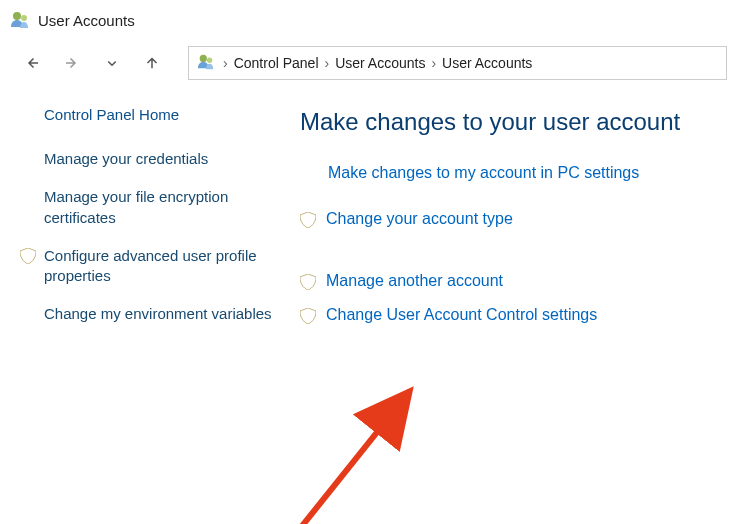 The image size is (737, 524). What do you see at coordinates (159, 208) in the screenshot?
I see `sidebar-item-file-encryption: Manage your file encryption certificates` at bounding box center [159, 208].